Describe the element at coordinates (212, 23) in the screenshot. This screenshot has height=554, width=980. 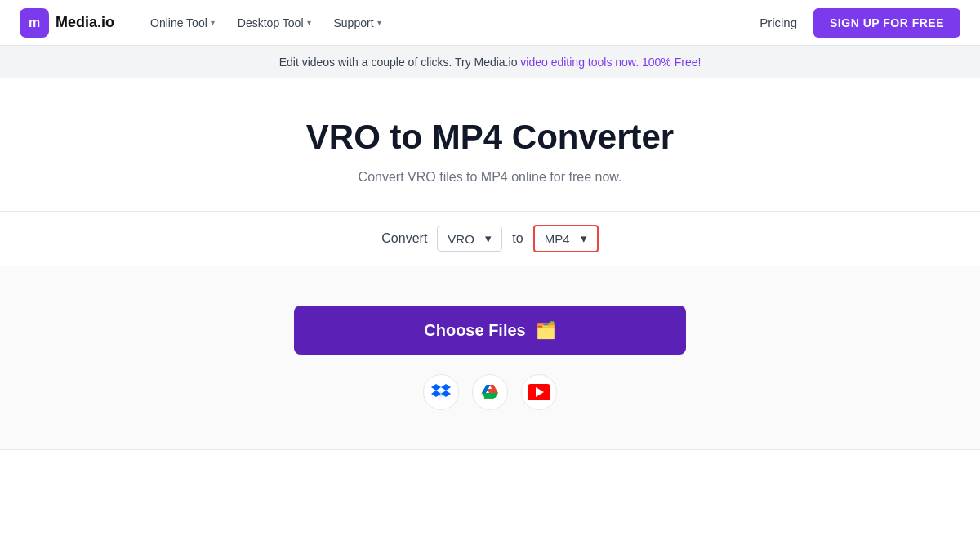
I see `online-tool-chevron-icon: ▾` at that location.